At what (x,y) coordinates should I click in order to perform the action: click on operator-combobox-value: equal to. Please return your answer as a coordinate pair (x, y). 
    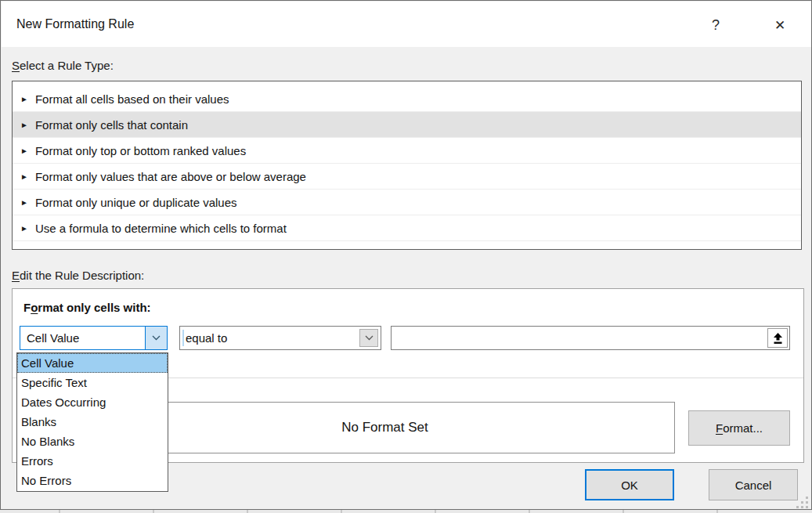
    Looking at the image, I should click on (207, 338).